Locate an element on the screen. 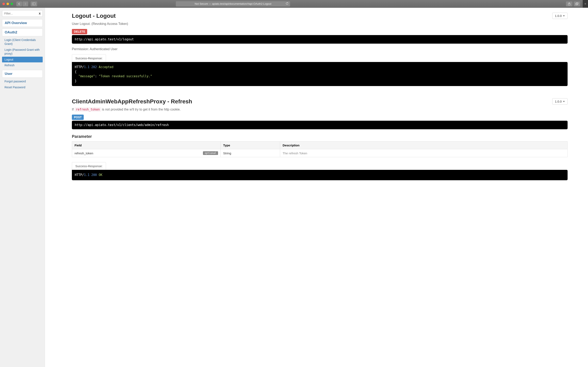 The width and height of the screenshot is (588, 367). nav-section-user: User Forgot password Reset Password is located at coordinates (22, 80).